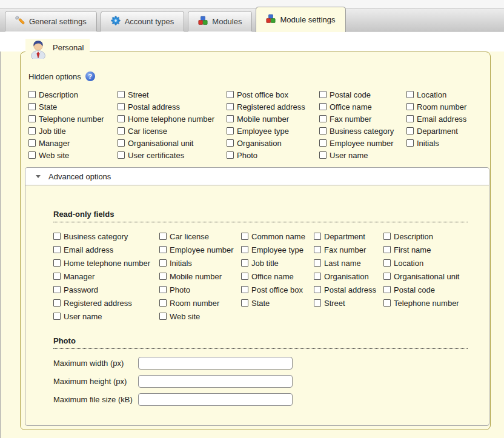  I want to click on hidden-option-cell: User certificates, so click(172, 155).